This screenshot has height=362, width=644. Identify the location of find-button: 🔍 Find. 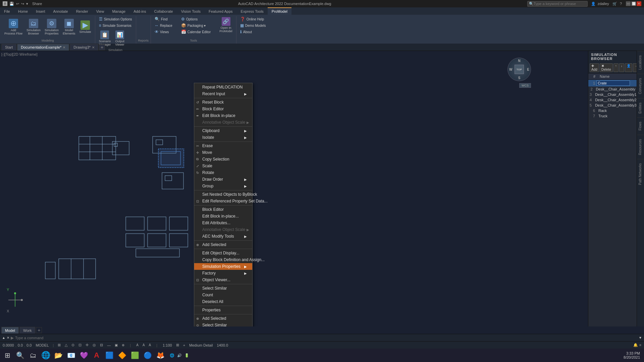
(164, 19).